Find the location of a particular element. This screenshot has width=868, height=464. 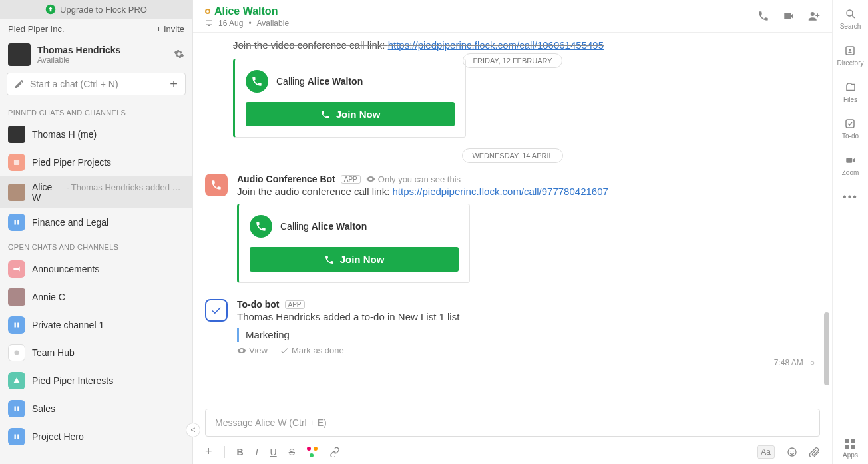

emoji-icon is located at coordinates (792, 452).